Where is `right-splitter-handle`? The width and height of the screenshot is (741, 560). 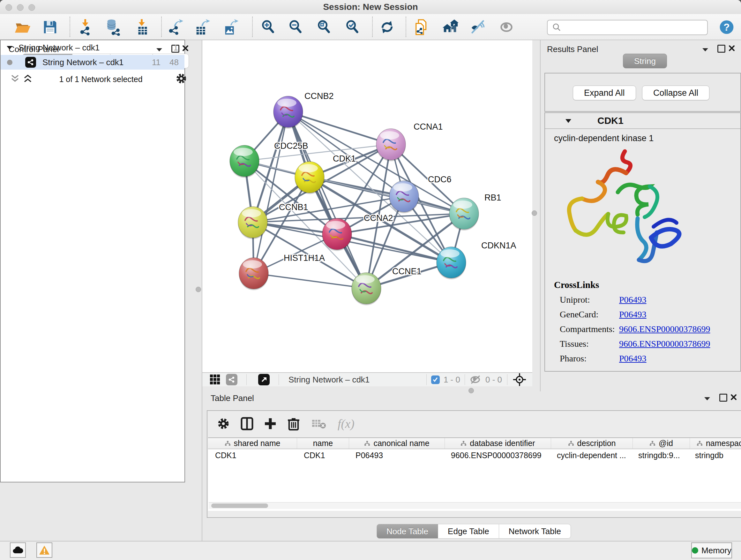
right-splitter-handle is located at coordinates (534, 213).